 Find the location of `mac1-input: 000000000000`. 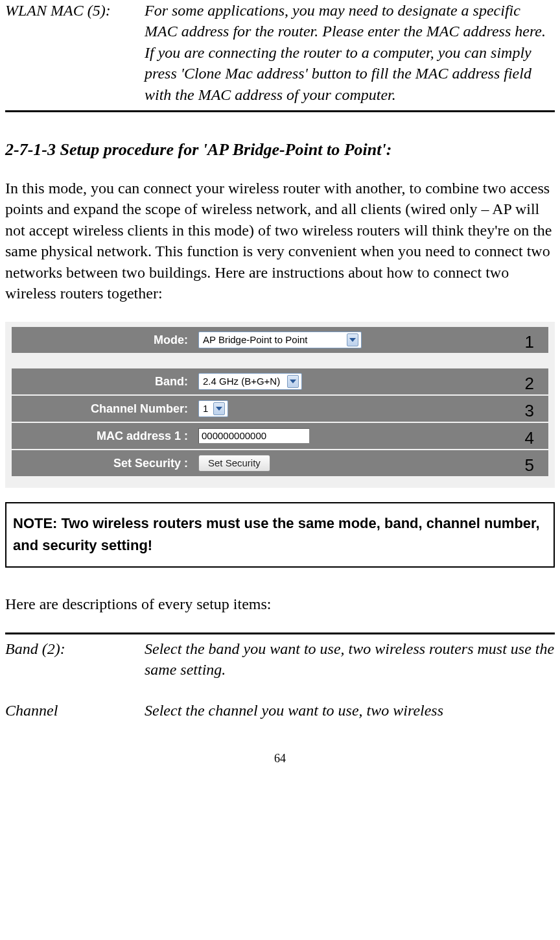

mac1-input: 000000000000 is located at coordinates (254, 436).